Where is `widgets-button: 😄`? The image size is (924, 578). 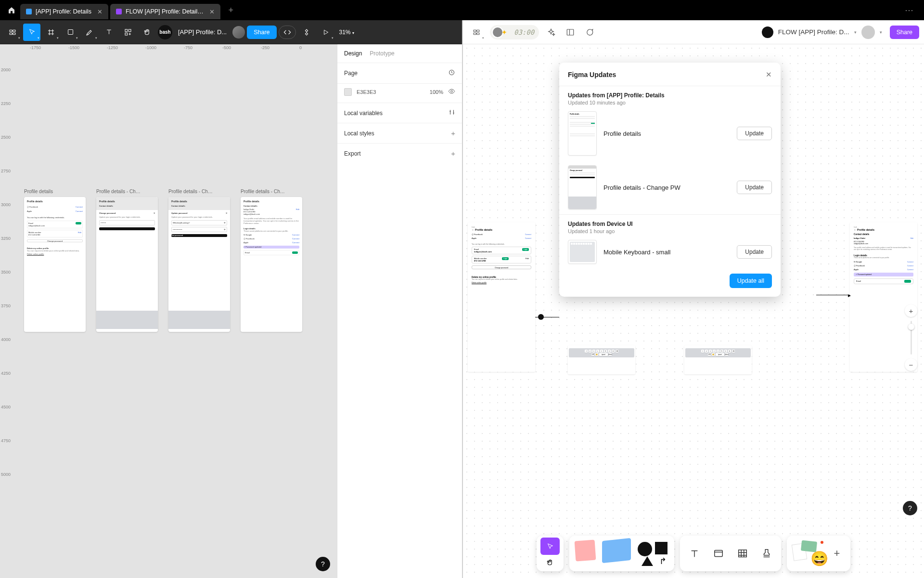 widgets-button: 😄 is located at coordinates (809, 553).